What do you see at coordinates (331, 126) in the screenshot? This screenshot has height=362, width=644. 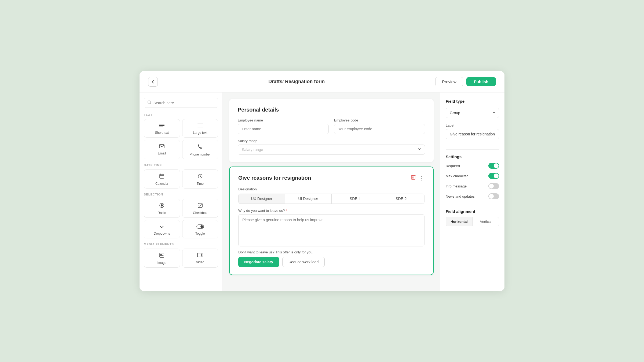 I see `personal-details-row1: Employee name Employee code` at bounding box center [331, 126].